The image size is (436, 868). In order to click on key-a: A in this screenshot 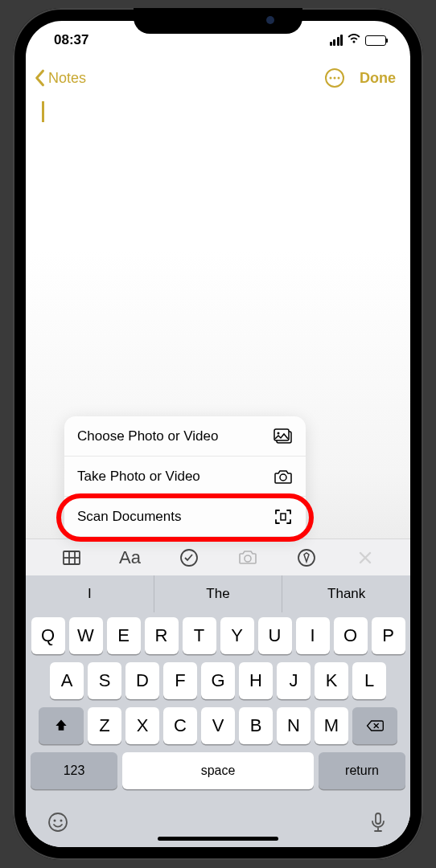, I will do `click(67, 681)`.